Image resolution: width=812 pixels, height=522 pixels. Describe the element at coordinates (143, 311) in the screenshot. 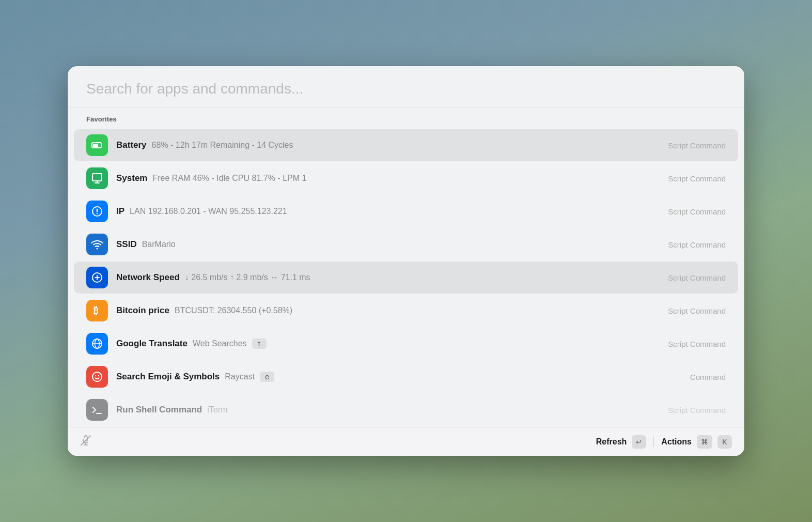

I see `item-title-bitcoin: Bitcoin price` at that location.